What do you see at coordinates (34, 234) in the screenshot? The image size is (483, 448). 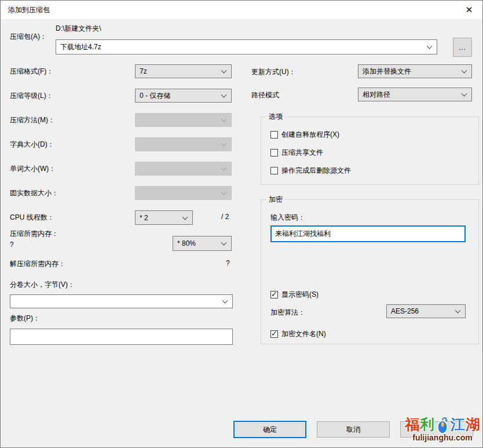 I see `memory-label: 压缩所需内存：` at bounding box center [34, 234].